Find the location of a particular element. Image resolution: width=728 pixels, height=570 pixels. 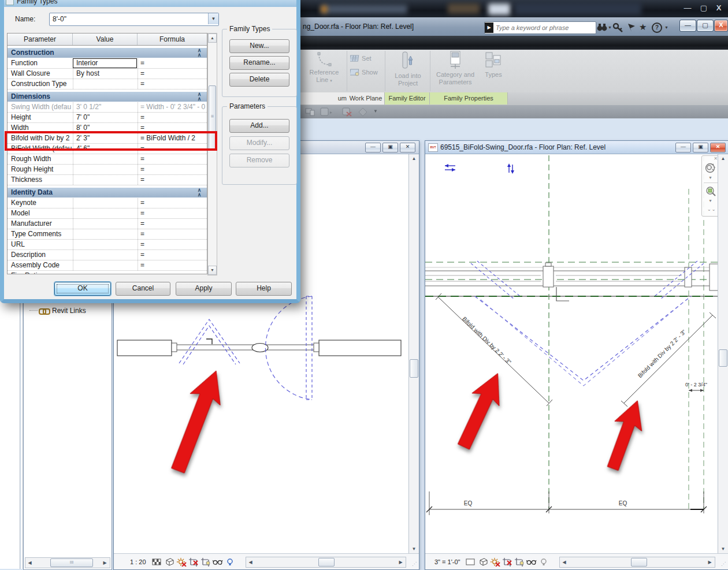

table-row: Rough Width = is located at coordinates (107, 159).